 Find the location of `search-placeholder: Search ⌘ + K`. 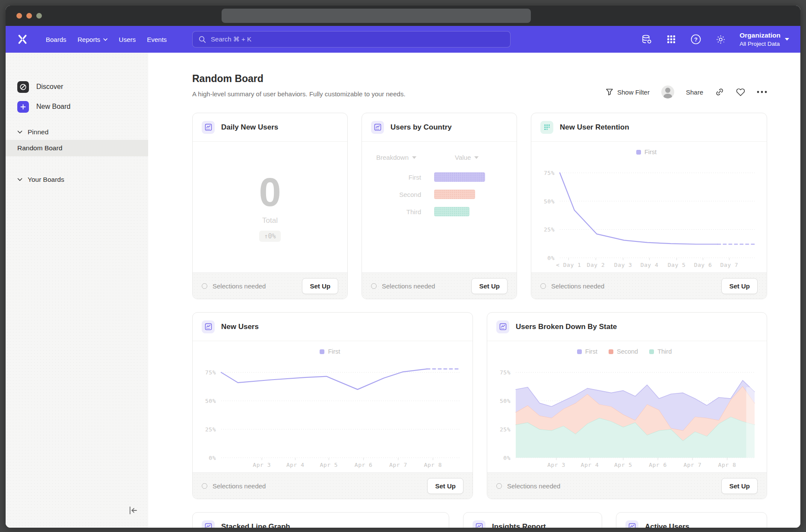

search-placeholder: Search ⌘ + K is located at coordinates (231, 39).